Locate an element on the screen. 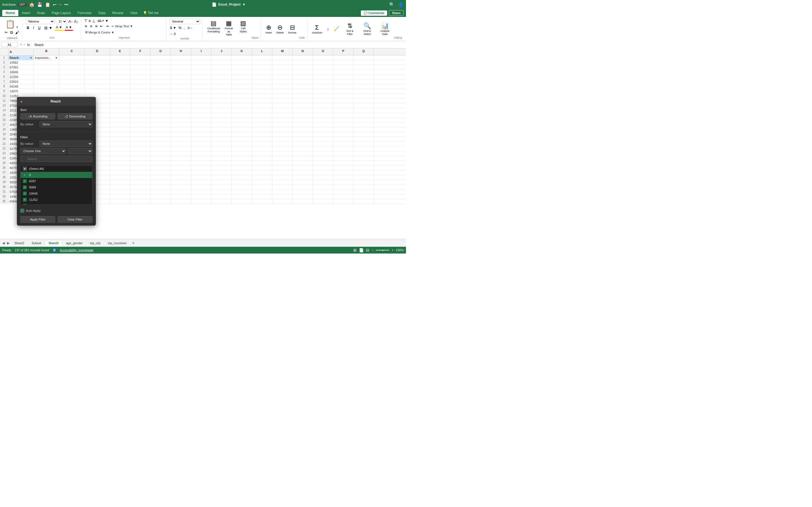 This screenshot has height=507, width=812. col-header-n: N is located at coordinates (303, 52).